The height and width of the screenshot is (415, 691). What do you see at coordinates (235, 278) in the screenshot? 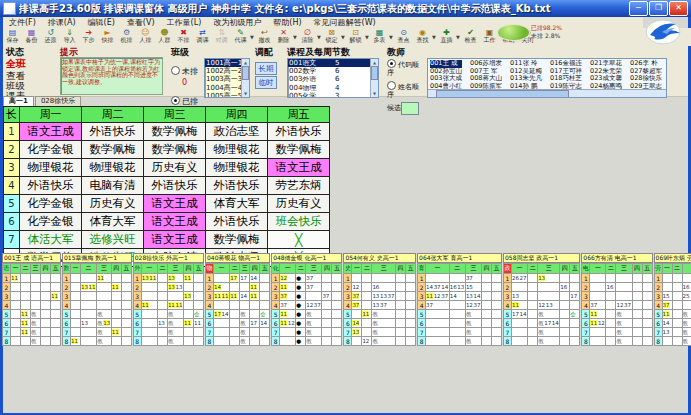
I see `mini-cell: 17` at bounding box center [235, 278].